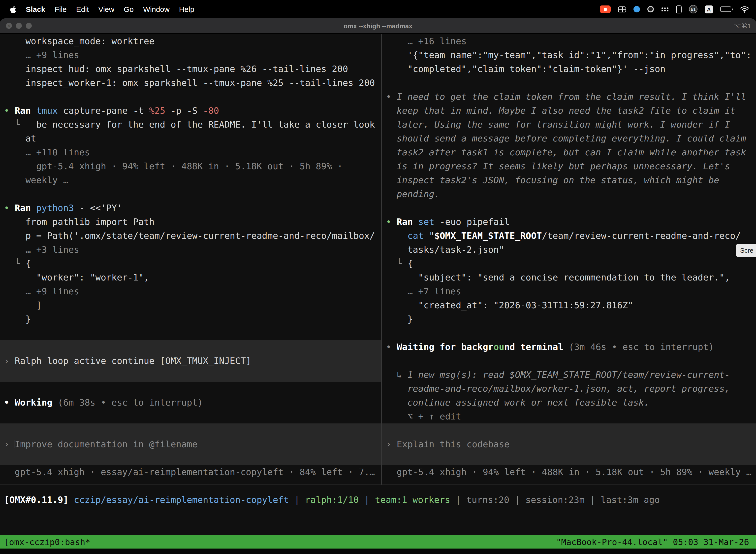  What do you see at coordinates (413, 194) in the screenshot?
I see `text-segment: pending.` at bounding box center [413, 194].